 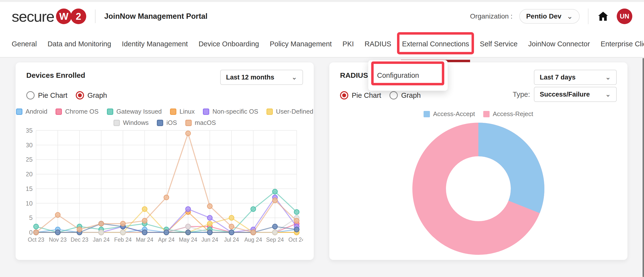 I want to click on logo-circle-w: W, so click(x=64, y=16).